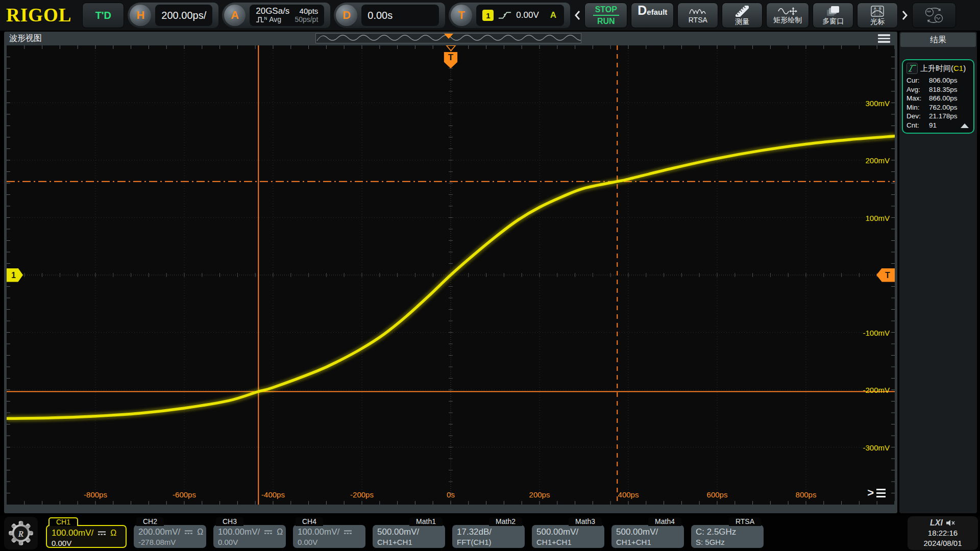 This screenshot has height=551, width=980. Describe the element at coordinates (568, 533) in the screenshot. I see `channel-card: Math3 500.00mV/ CH1+` at that location.